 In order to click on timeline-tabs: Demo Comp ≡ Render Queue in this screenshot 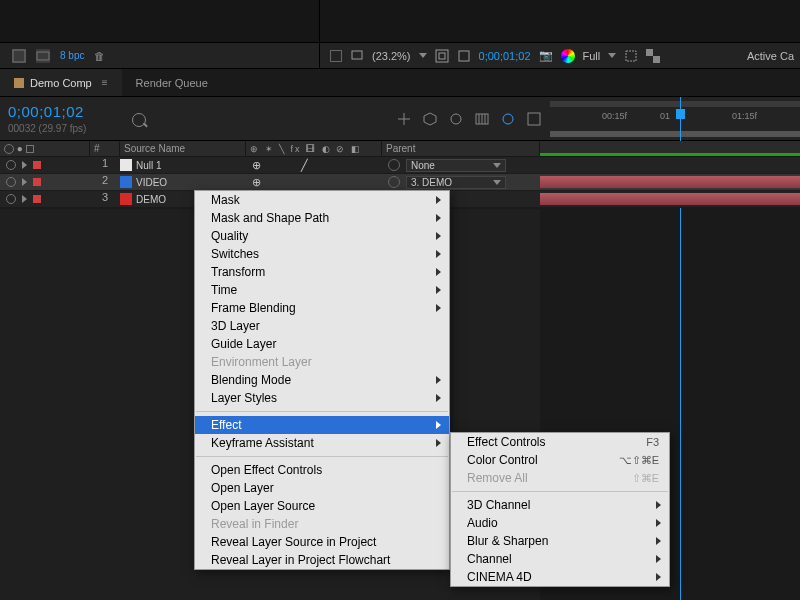, I will do `click(400, 83)`.